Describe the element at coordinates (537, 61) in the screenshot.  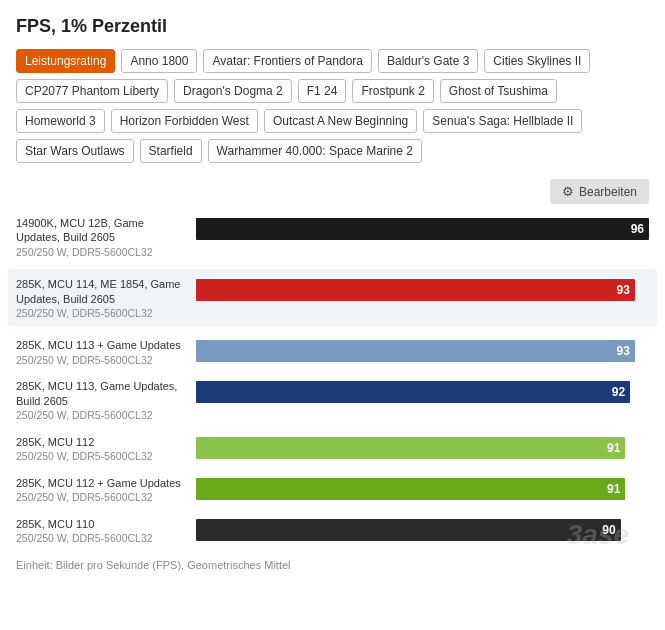
I see `tag-cities-skylines-ii: Cities Skylines II` at that location.